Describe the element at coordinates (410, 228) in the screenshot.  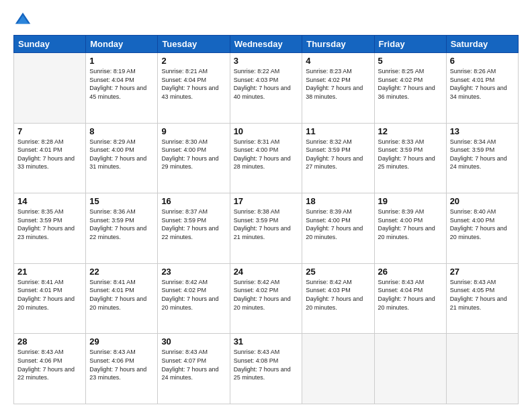
I see `calendar-cell: 19Sunrise: 8:39 AMSunset: 4:00 PMDayligh…` at that location.